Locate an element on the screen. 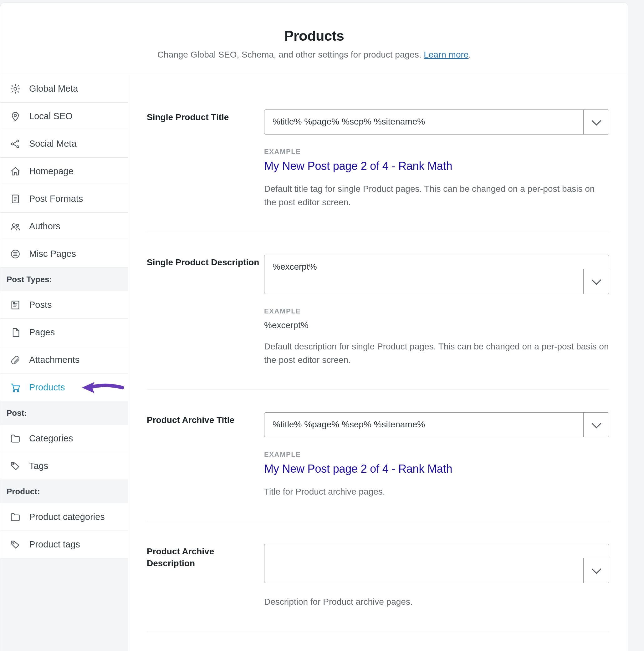 Image resolution: width=644 pixels, height=651 pixels. cart-icon is located at coordinates (16, 388).